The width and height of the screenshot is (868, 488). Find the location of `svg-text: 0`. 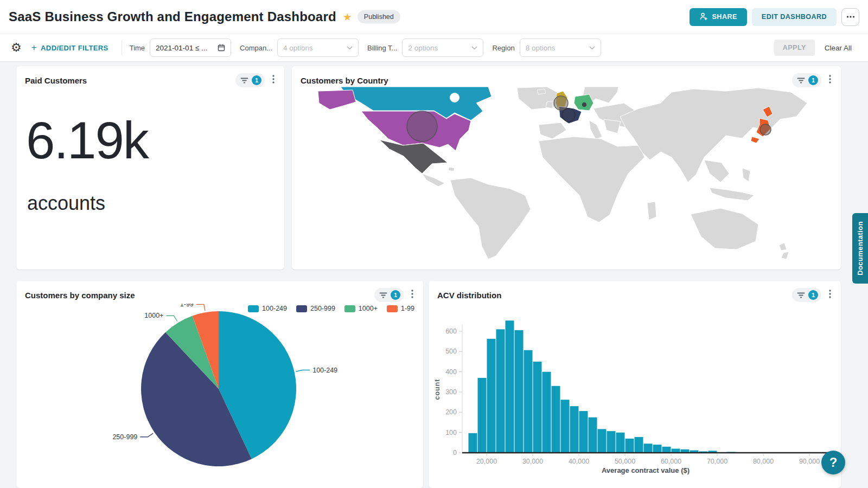

svg-text: 0 is located at coordinates (455, 453).